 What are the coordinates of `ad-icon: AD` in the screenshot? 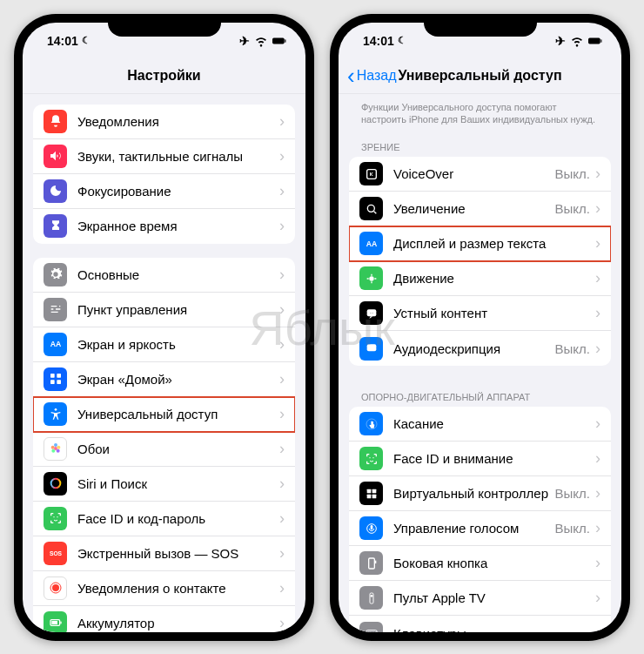 It's located at (371, 348).